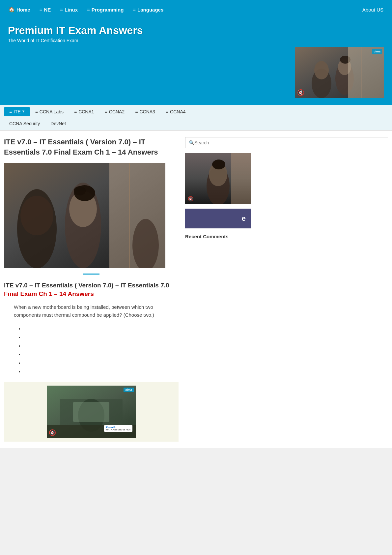 This screenshot has width=392, height=555. I want to click on nav-ccna-labs: ≡ CCNA Labs, so click(49, 112).